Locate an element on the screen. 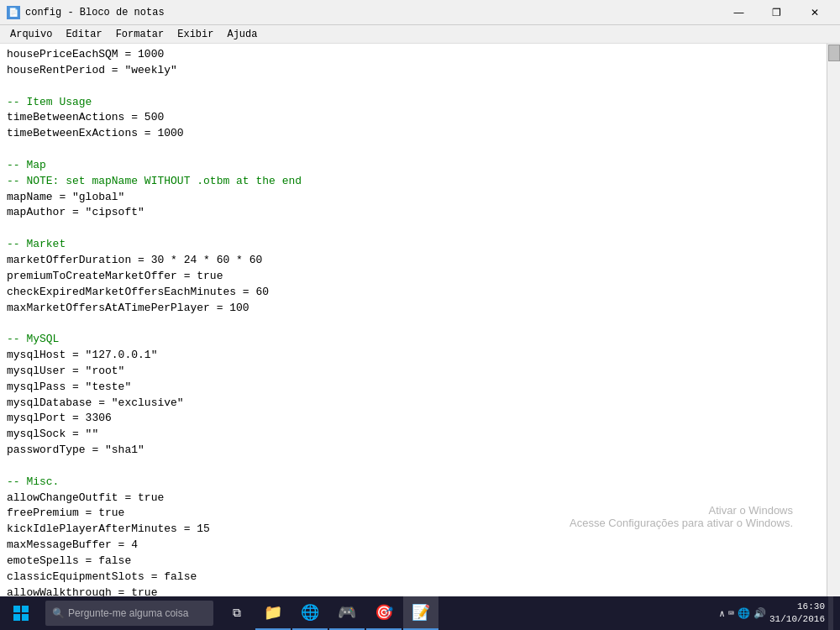  menu-formatar: Formatar is located at coordinates (140, 34).